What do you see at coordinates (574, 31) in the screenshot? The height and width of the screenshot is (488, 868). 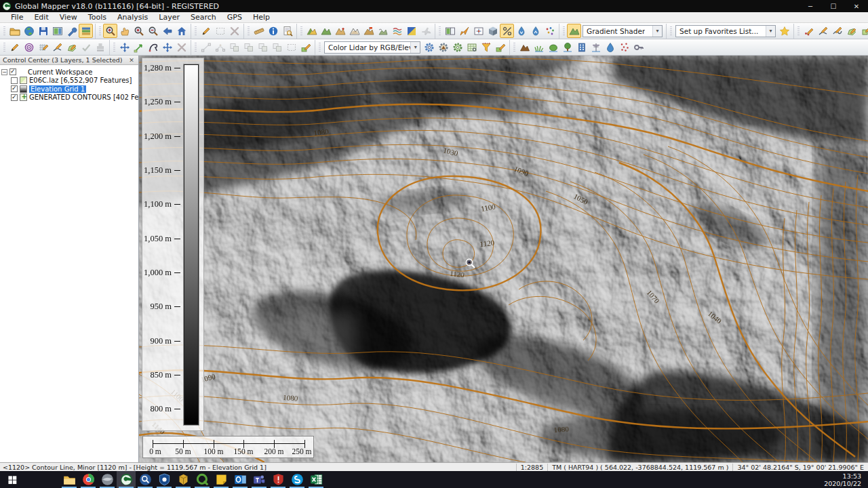 I see `gradient-shader-button` at bounding box center [574, 31].